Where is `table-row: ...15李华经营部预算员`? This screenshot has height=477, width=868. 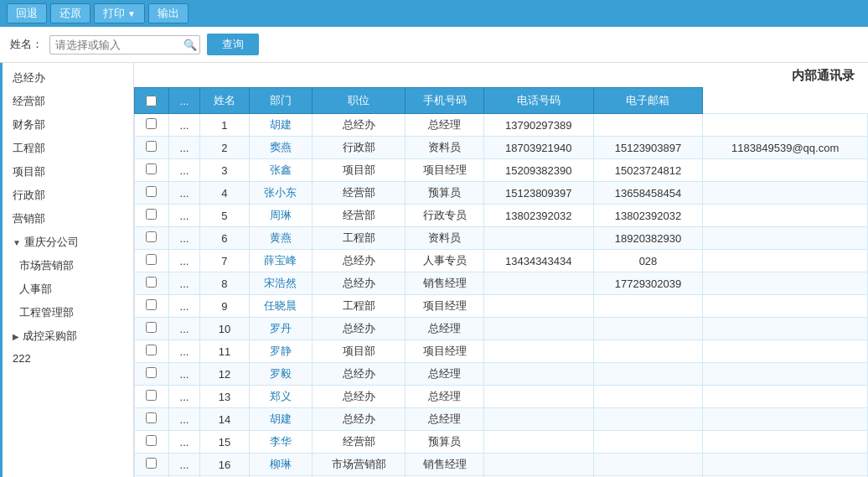
table-row: ...15李华经营部预算员 is located at coordinates (501, 443).